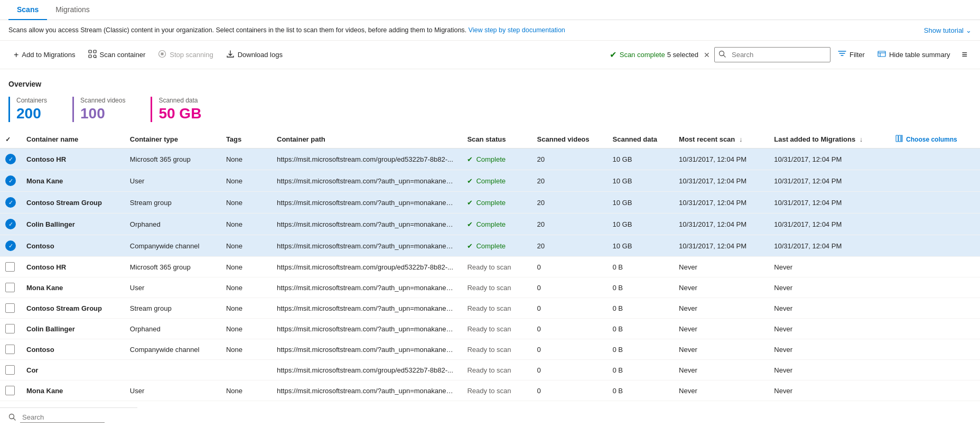  What do you see at coordinates (882, 55) in the screenshot?
I see `hide-summary-icon` at bounding box center [882, 55].